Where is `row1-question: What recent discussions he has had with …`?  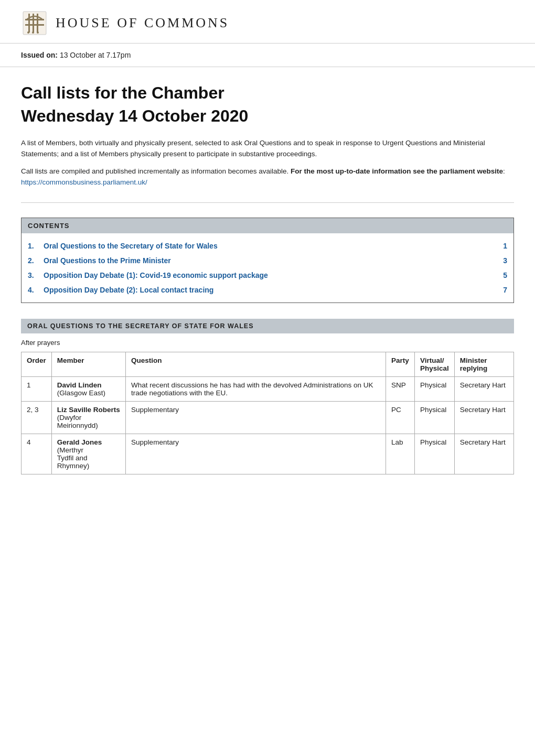 row1-question: What recent discussions he has had with … is located at coordinates (256, 389).